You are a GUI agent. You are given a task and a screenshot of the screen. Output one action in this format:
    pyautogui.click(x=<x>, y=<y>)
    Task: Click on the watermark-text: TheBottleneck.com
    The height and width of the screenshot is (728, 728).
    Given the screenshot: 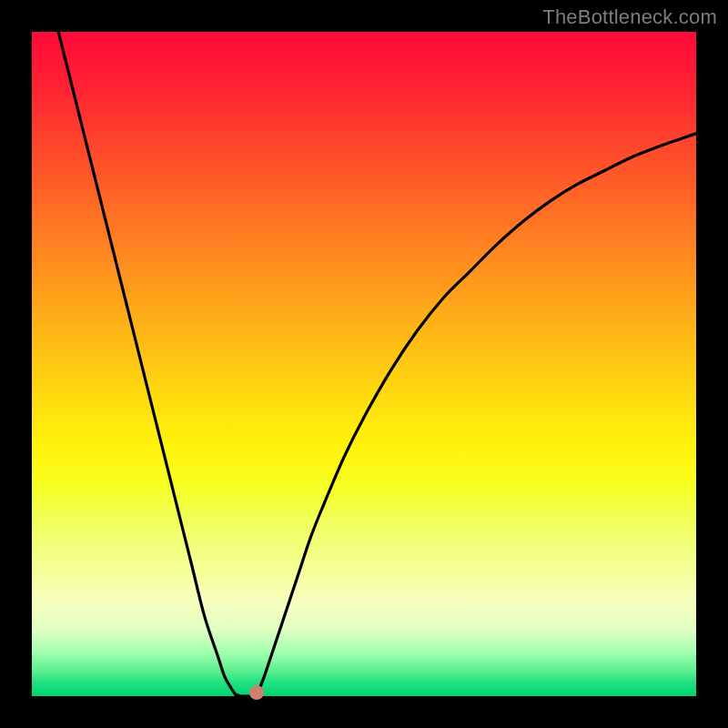 What is the action you would take?
    pyautogui.click(x=630, y=17)
    